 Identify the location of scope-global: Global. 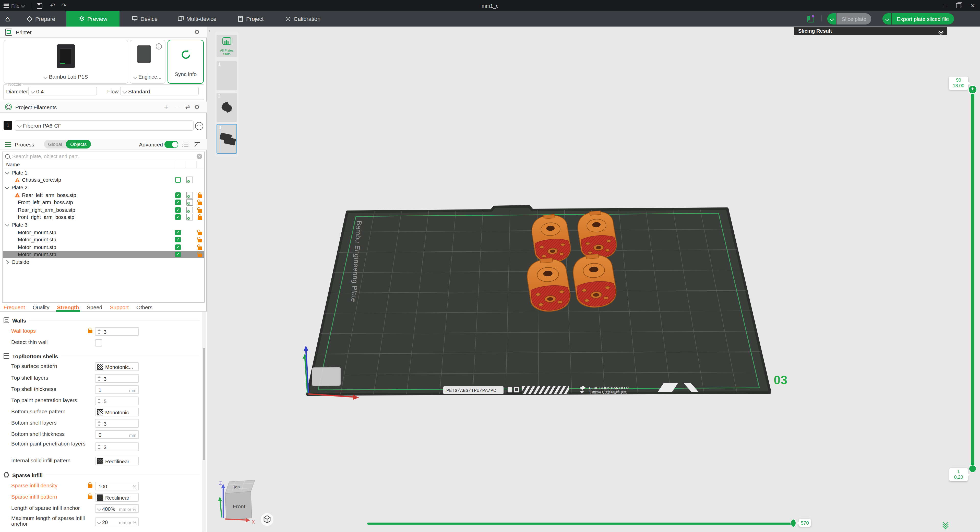
(55, 145).